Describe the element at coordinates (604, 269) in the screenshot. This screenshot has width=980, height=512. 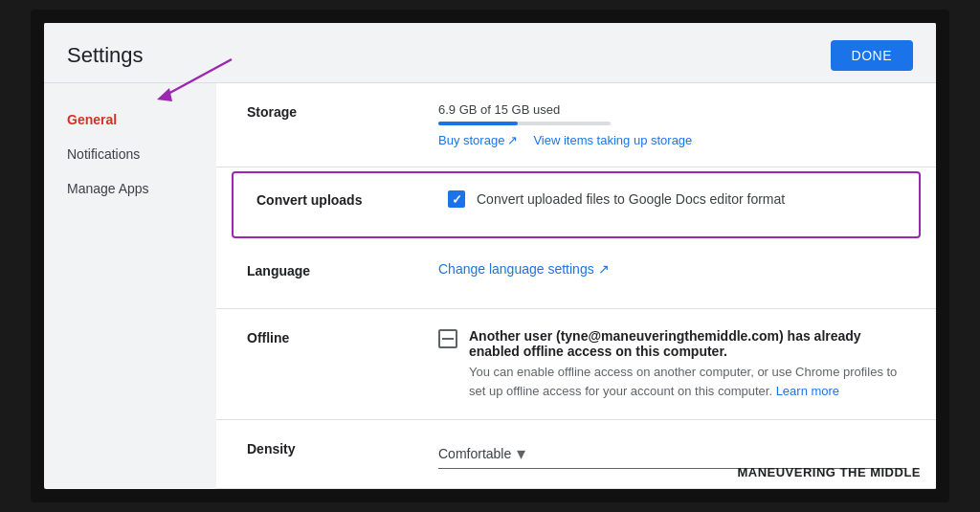
I see `external-link-icon-lang: ↗` at that location.